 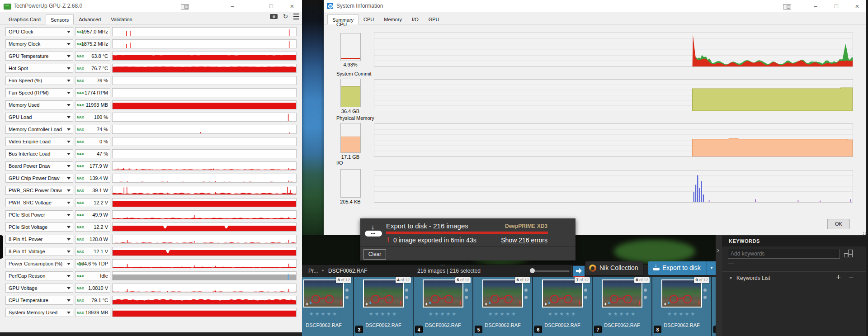 I want to click on filmstrip-thumbnail-cell: ✦!5 of 12★★★★★DSCF0062.RAF4, so click(x=443, y=307).